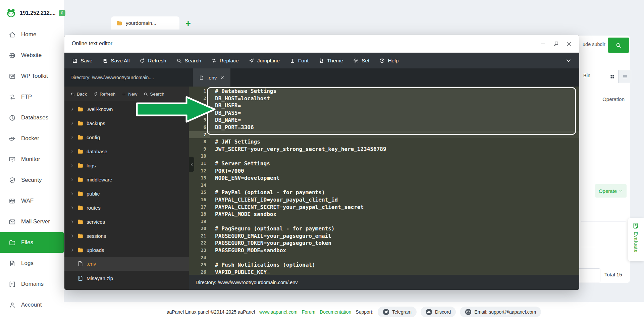 Image resolution: width=644 pixels, height=322 pixels. I want to click on code-line: 9 JWT_SECRET=your_very_strong_secret_key…, so click(384, 149).